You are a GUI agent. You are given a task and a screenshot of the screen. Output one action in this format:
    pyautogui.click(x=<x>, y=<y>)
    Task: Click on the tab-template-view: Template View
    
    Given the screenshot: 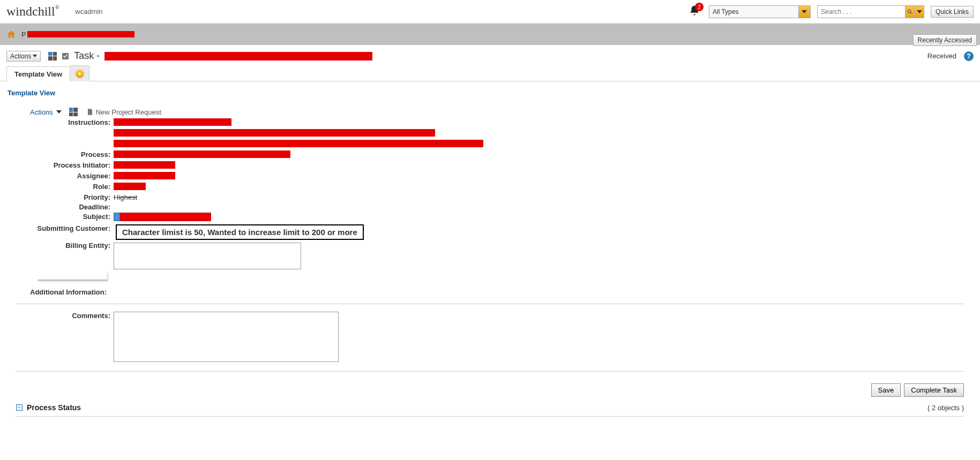 What is the action you would take?
    pyautogui.click(x=39, y=74)
    